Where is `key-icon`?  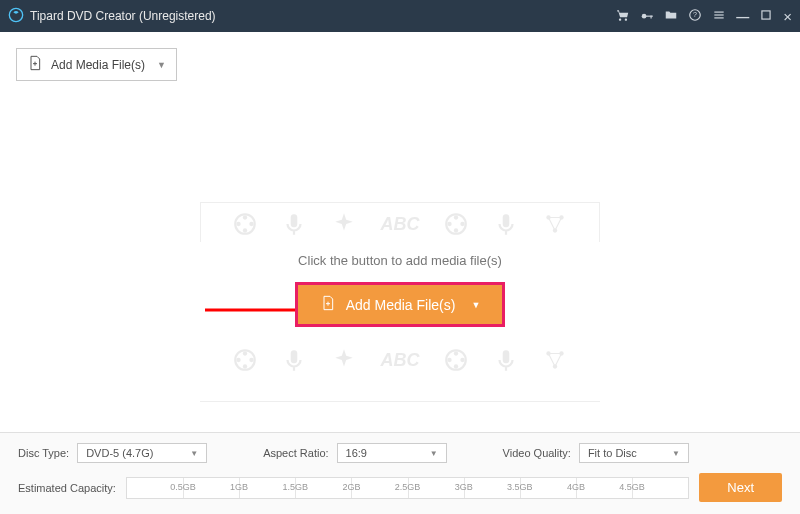 key-icon is located at coordinates (647, 16).